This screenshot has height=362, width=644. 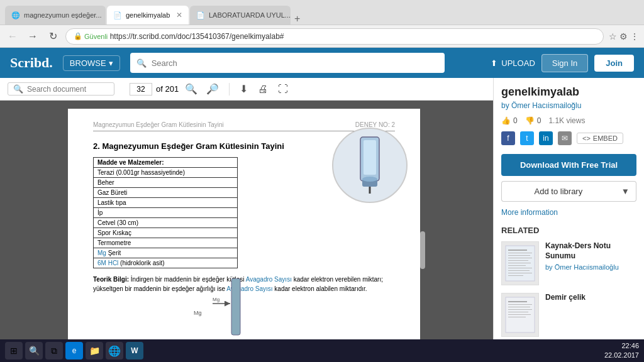 What do you see at coordinates (565, 63) in the screenshot?
I see `signin-button: Sign In` at bounding box center [565, 63].